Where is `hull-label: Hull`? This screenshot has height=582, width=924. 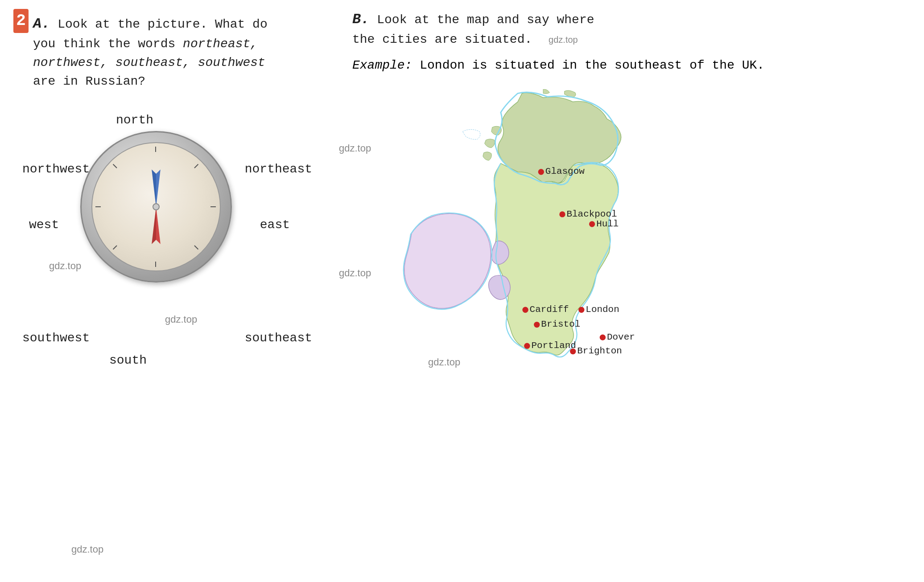
hull-label: Hull is located at coordinates (607, 224).